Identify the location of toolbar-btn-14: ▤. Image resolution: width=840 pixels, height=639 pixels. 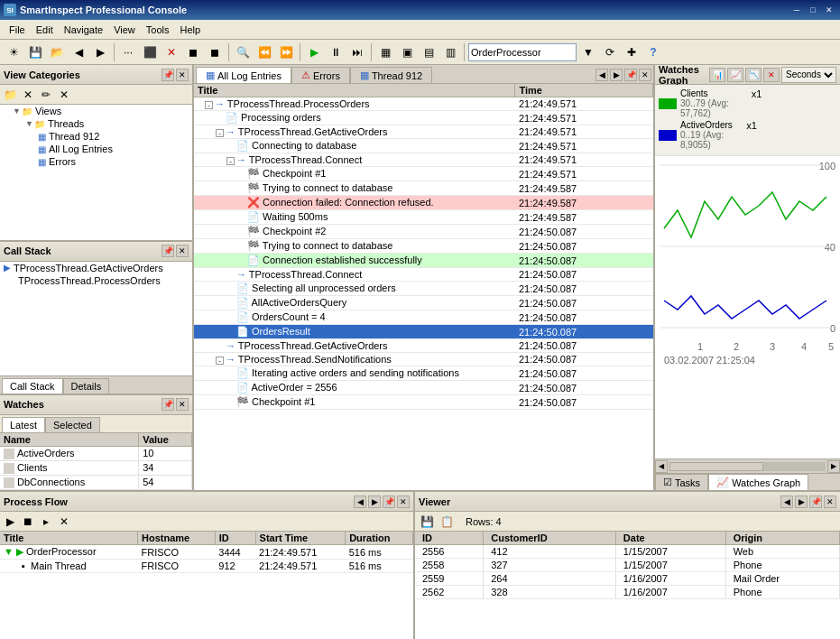
(429, 52).